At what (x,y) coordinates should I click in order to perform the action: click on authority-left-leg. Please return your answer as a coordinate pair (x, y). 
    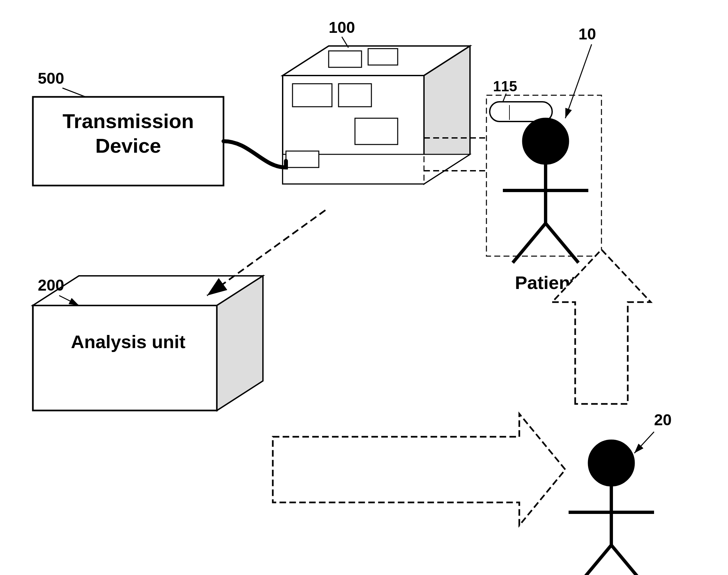
    Looking at the image, I should click on (595, 560).